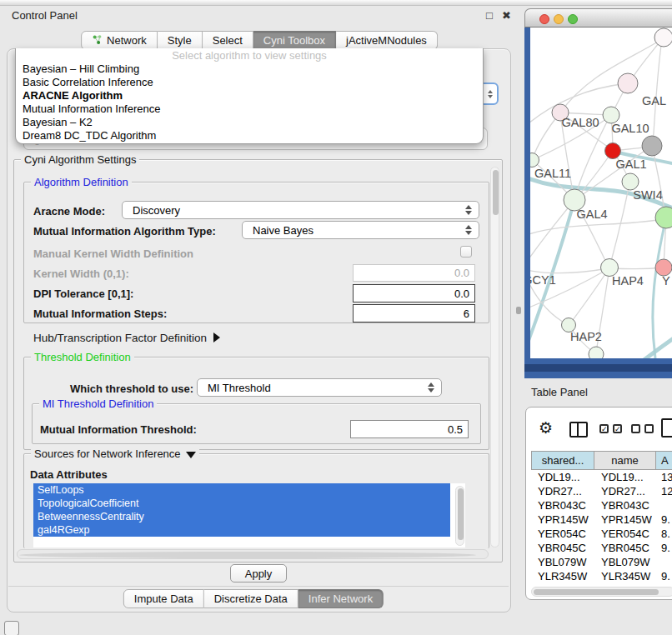 This screenshot has height=635, width=672. Describe the element at coordinates (495, 357) in the screenshot. I see `settings-vertical-scrollbar` at that location.